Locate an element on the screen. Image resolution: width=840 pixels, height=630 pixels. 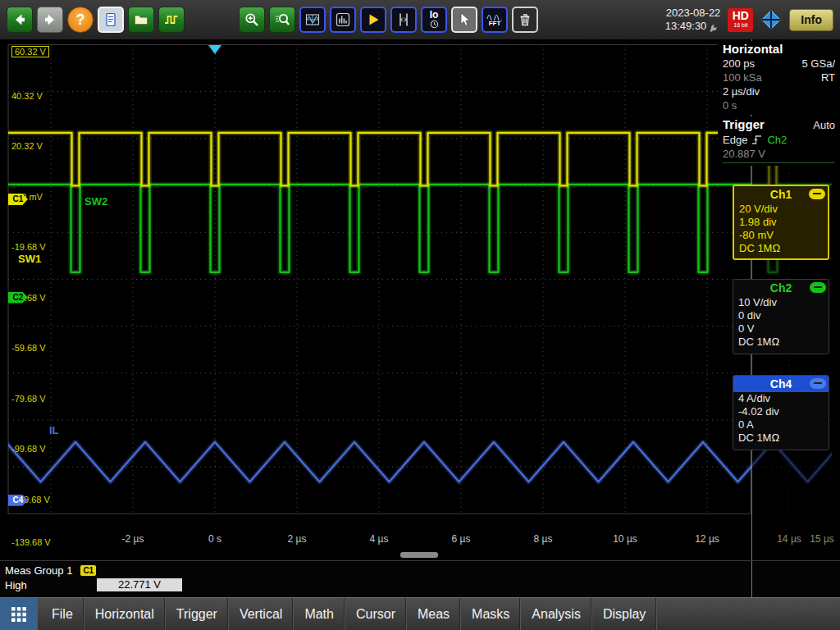
panel-separator-lower is located at coordinates (751, 579).